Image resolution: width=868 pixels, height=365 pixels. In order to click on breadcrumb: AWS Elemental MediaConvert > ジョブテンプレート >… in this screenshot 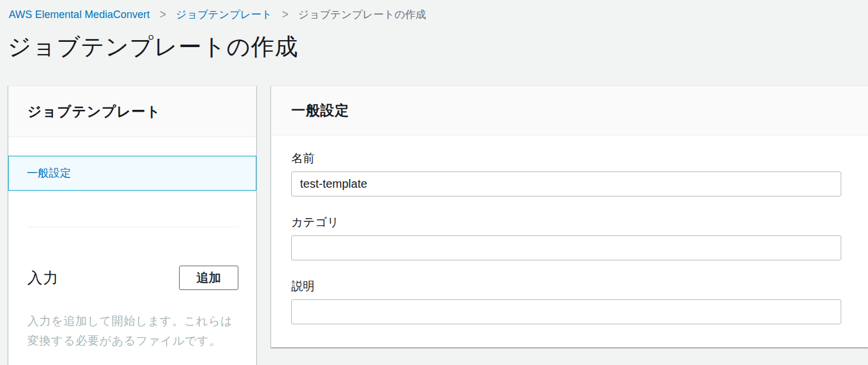, I will do `click(433, 15)`.